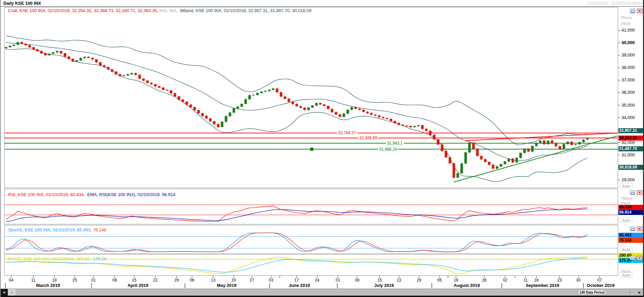 The height and width of the screenshot is (297, 644). Describe the element at coordinates (631, 213) in the screenshot. I see `rsi-value-badge: 56.914` at that location.